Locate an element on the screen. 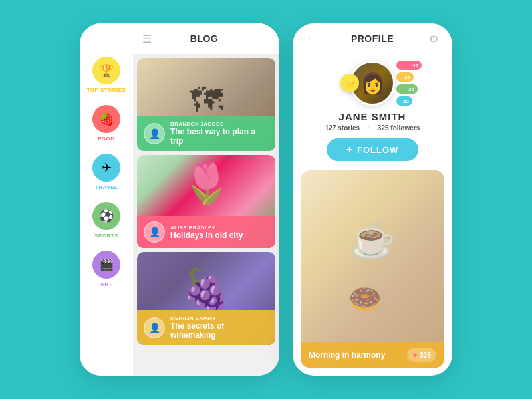  heart-icon: ♥ is located at coordinates (415, 355).